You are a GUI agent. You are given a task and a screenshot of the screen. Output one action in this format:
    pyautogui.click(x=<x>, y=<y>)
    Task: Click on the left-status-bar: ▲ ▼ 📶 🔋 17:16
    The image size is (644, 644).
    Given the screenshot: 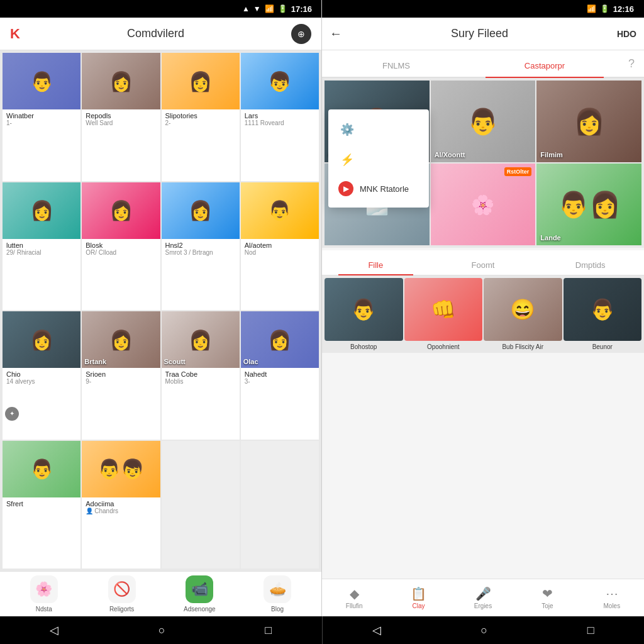 What is the action you would take?
    pyautogui.click(x=161, y=9)
    